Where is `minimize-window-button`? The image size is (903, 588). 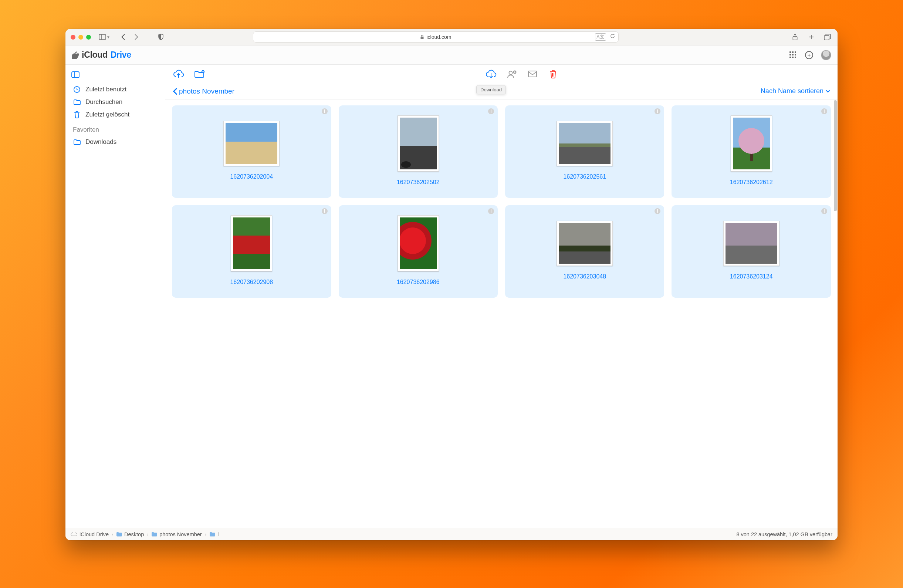
minimize-window-button is located at coordinates (81, 37).